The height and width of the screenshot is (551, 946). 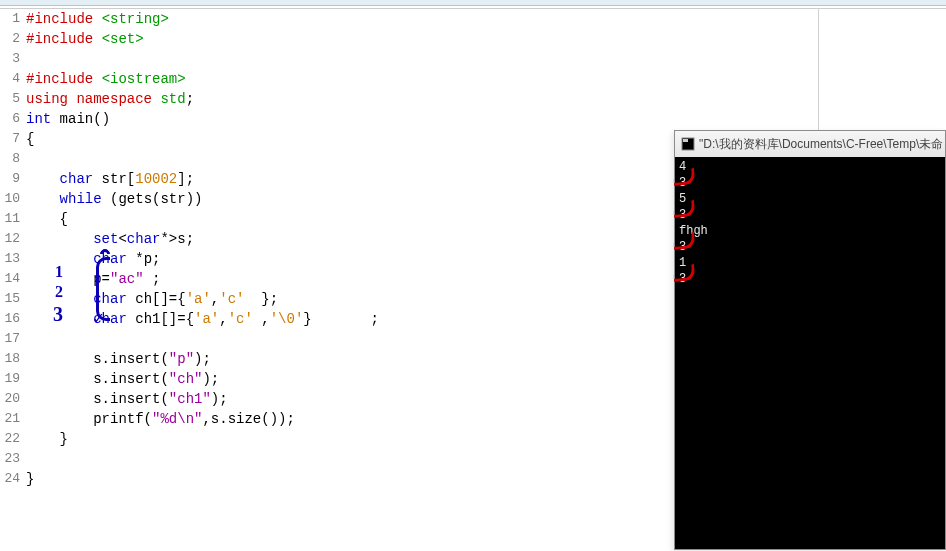 I want to click on line-number: 19, so click(x=13, y=379).